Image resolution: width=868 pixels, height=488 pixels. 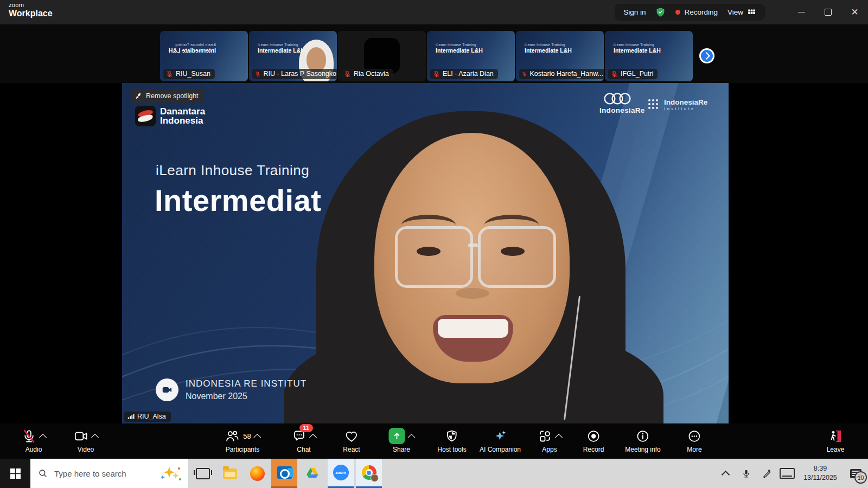 What do you see at coordinates (617, 99) in the screenshot?
I see `indonesiare-circles-icon` at bounding box center [617, 99].